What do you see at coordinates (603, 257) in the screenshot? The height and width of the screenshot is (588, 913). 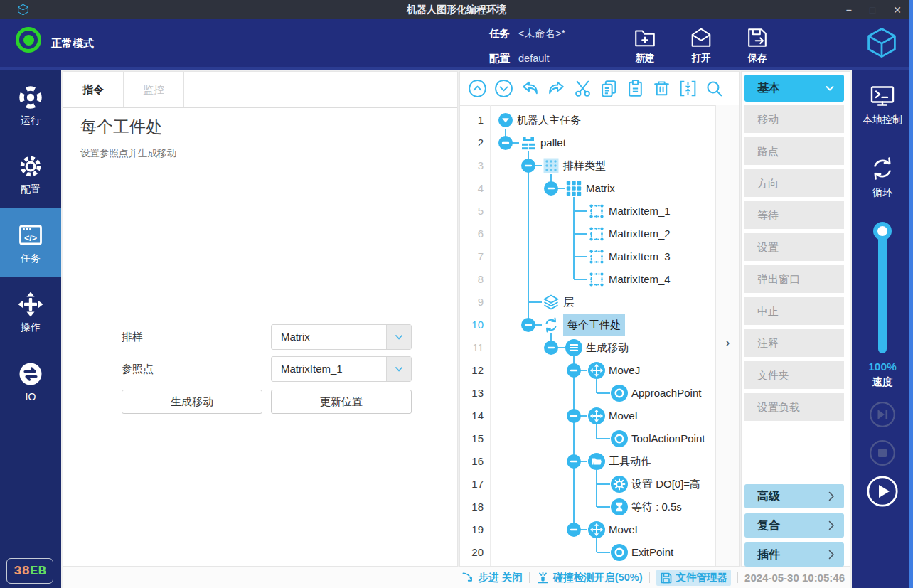 I see `tree-node-matrixitem_3: MatrixItem_3` at bounding box center [603, 257].